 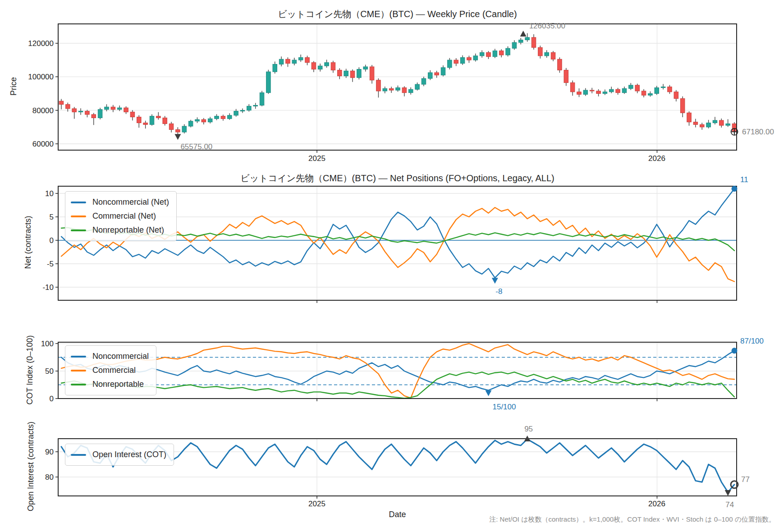 What do you see at coordinates (131, 202) in the screenshot?
I see `legend-label: Noncommercial (Net)` at bounding box center [131, 202].